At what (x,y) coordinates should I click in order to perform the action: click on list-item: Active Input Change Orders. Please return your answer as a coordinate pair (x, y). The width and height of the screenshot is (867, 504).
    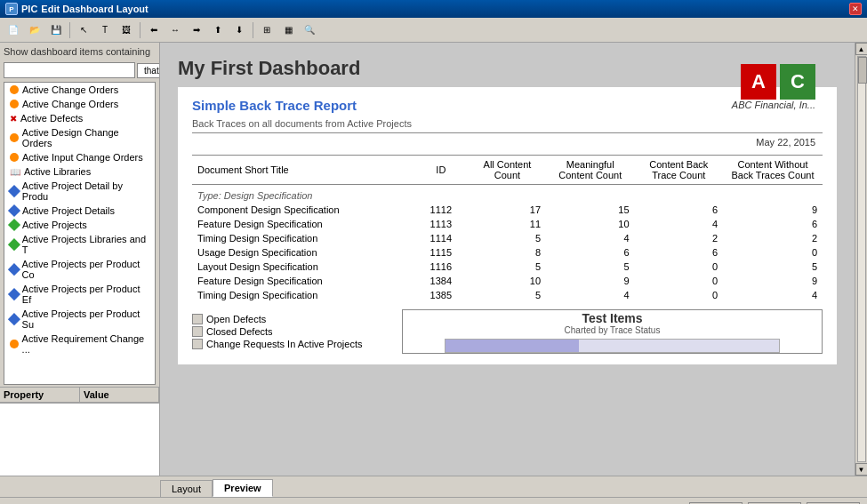
    Looking at the image, I should click on (80, 157).